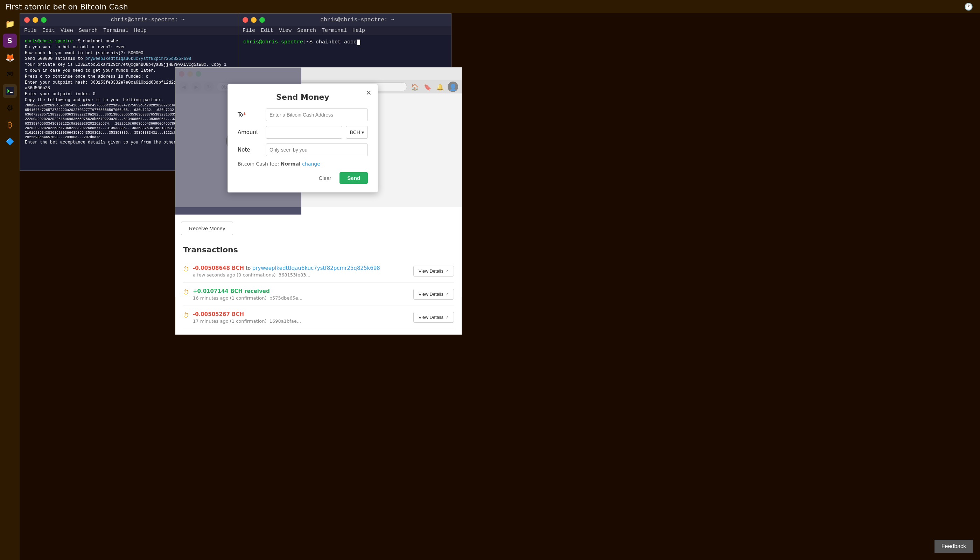 This screenshot has width=980, height=560. Describe the element at coordinates (303, 115) in the screenshot. I see `to-row: To*` at that location.